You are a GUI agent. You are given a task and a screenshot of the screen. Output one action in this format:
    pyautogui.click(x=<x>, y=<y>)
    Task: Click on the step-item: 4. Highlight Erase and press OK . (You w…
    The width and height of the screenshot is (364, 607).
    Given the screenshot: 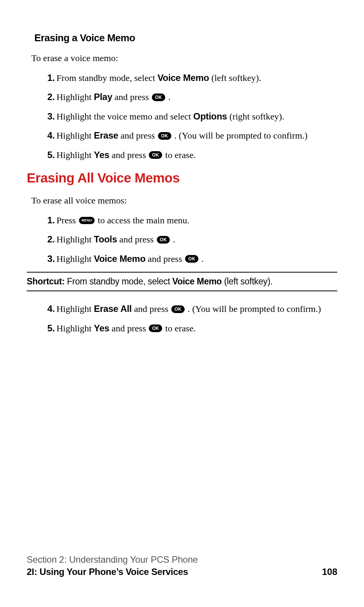 What is the action you would take?
    pyautogui.click(x=189, y=136)
    